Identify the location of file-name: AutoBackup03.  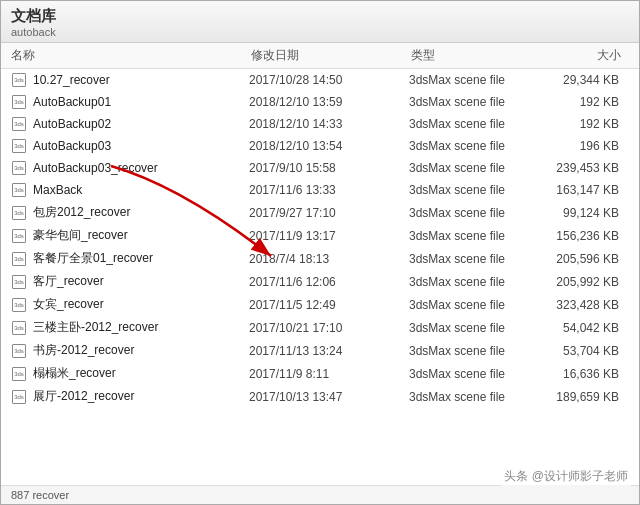
(141, 146).